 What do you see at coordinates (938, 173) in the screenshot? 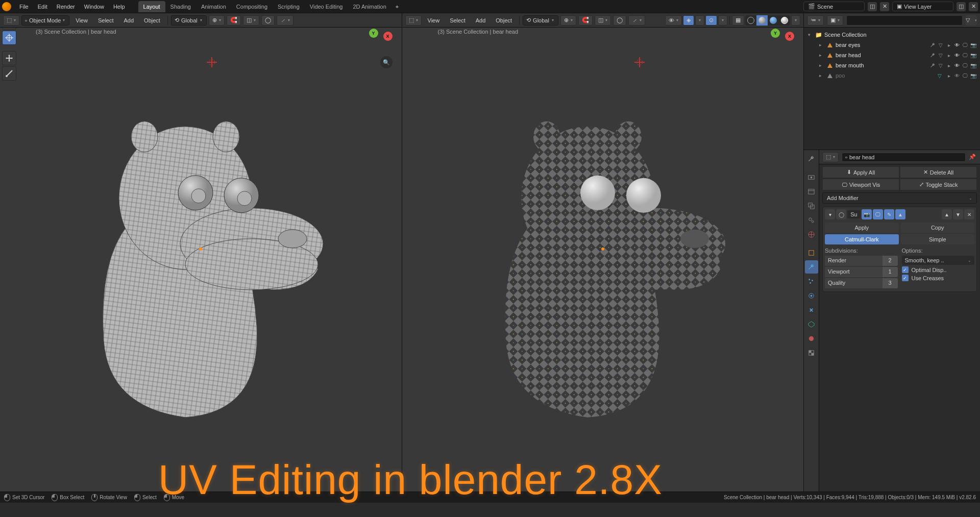
I see `delete-all-button: ✕Delete All` at bounding box center [938, 173].